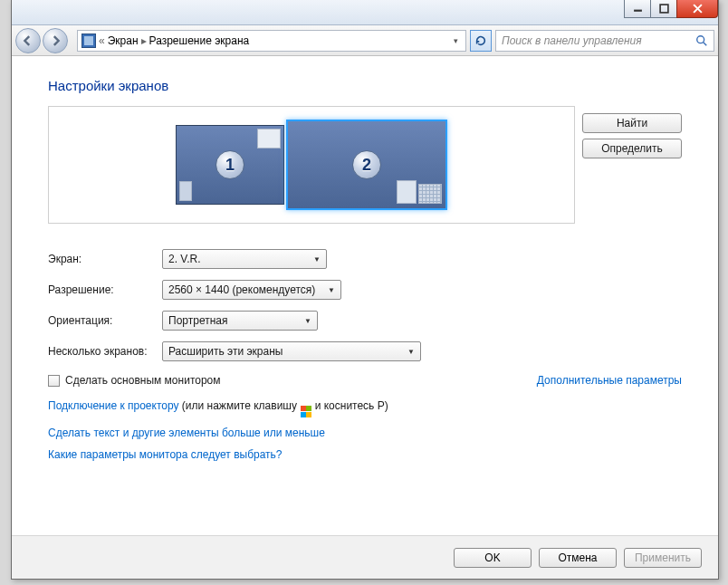 This screenshot has height=585, width=728. What do you see at coordinates (481, 41) in the screenshot?
I see `refresh-button` at bounding box center [481, 41].